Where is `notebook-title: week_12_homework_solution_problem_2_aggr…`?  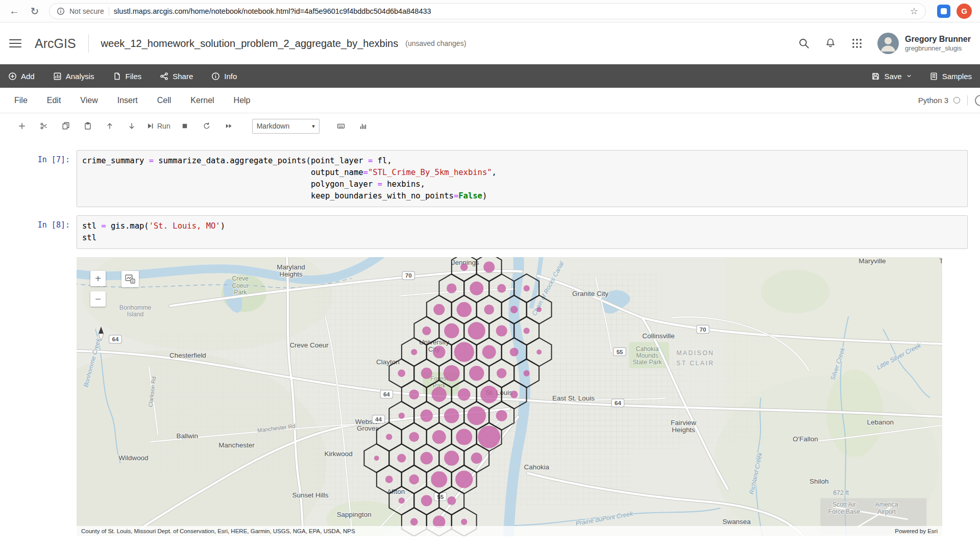
notebook-title: week_12_homework_solution_problem_2_aggr… is located at coordinates (250, 44).